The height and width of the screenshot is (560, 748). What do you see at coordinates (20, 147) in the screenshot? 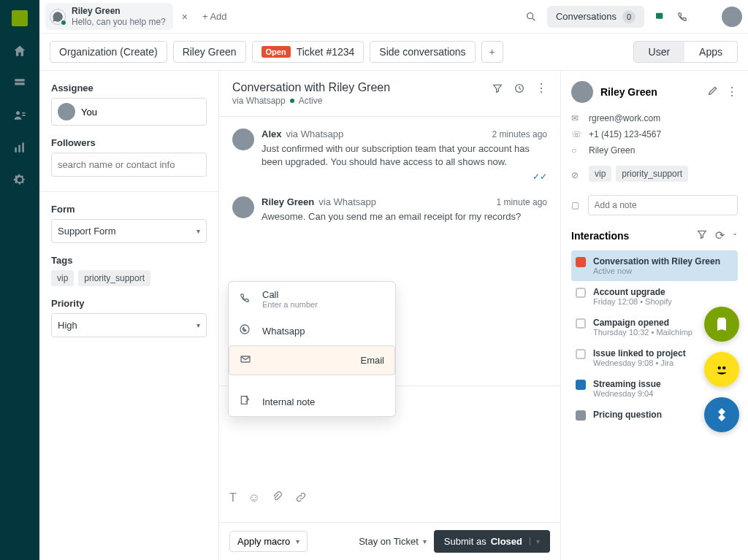
I see `reports-icon` at bounding box center [20, 147].